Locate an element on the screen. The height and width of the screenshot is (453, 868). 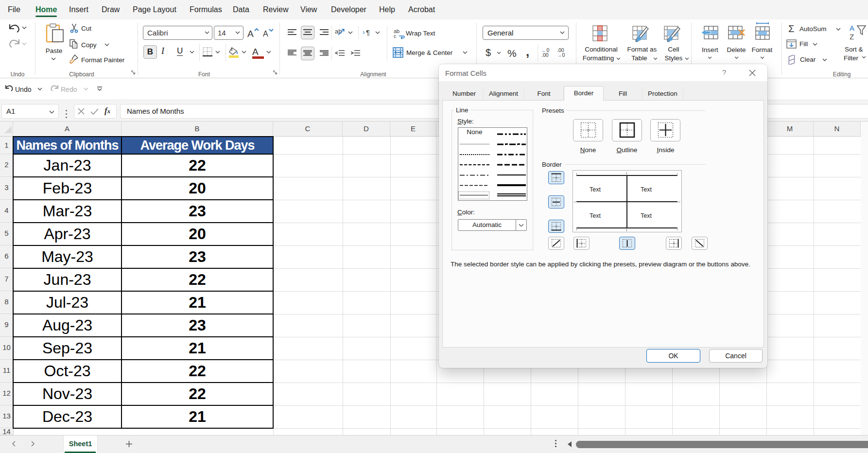
svg-text: A is located at coordinates (852, 28).